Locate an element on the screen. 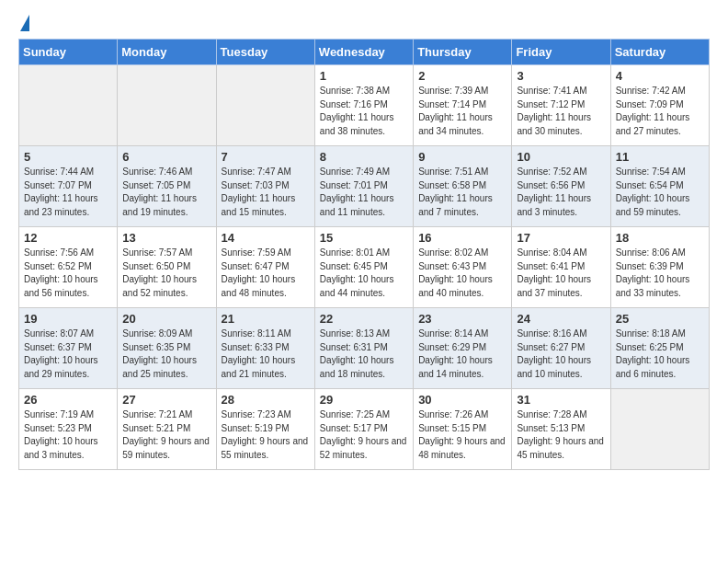 The width and height of the screenshot is (728, 563). weekday-header-tuesday: Tuesday is located at coordinates (265, 52).